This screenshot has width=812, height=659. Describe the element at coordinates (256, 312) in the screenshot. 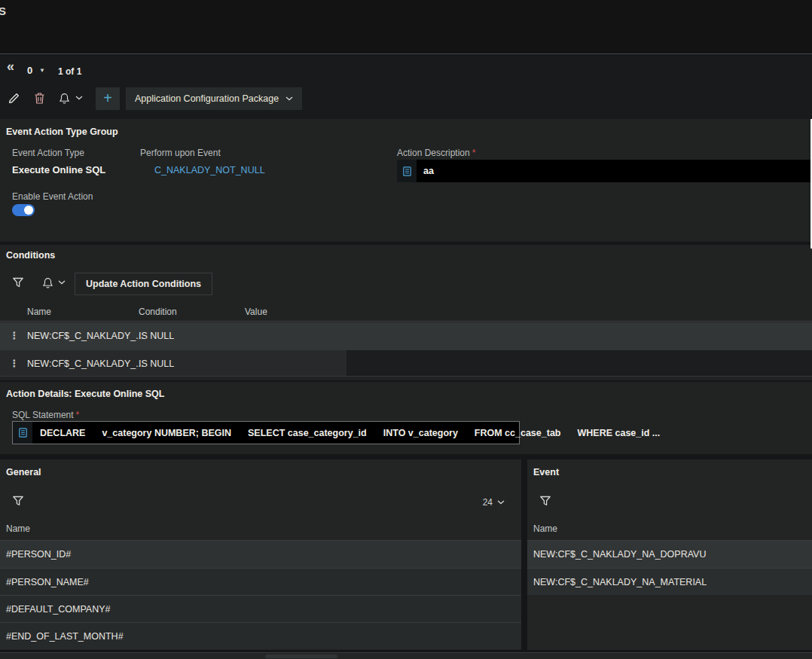

I see `column-header-value: Value` at that location.